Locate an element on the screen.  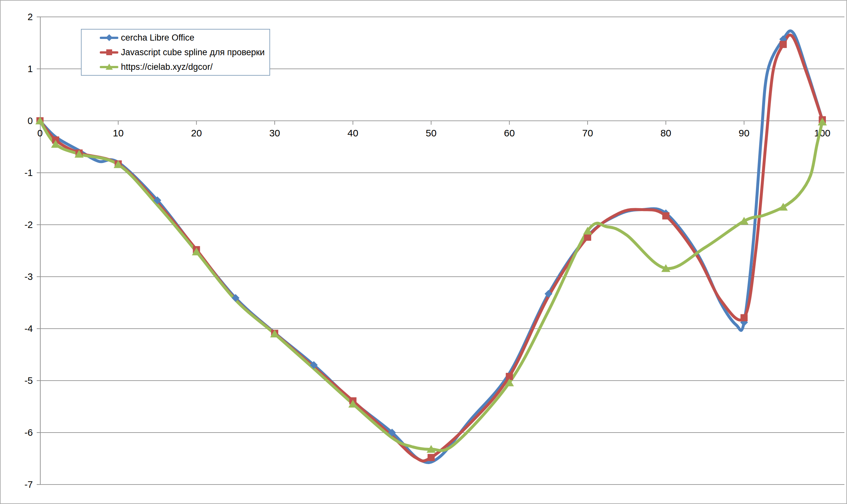
x-tick-label: 20 is located at coordinates (196, 133).